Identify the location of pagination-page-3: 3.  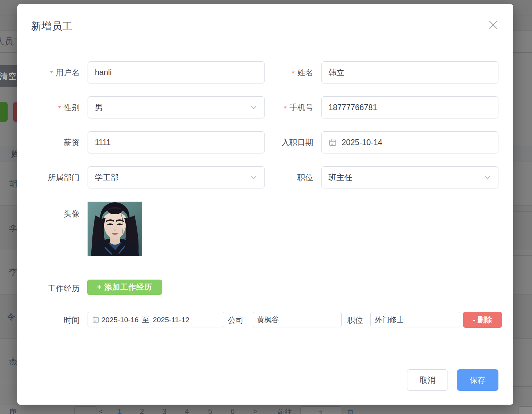
(164, 411).